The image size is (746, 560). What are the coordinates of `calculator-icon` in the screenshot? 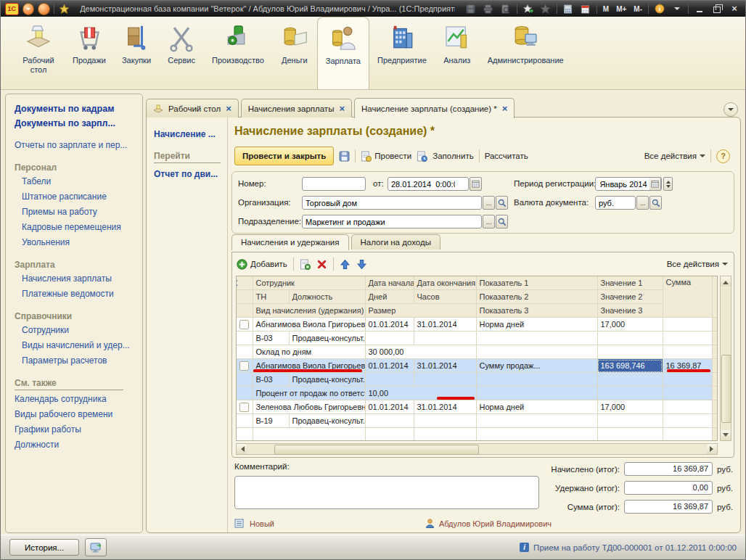 It's located at (568, 9).